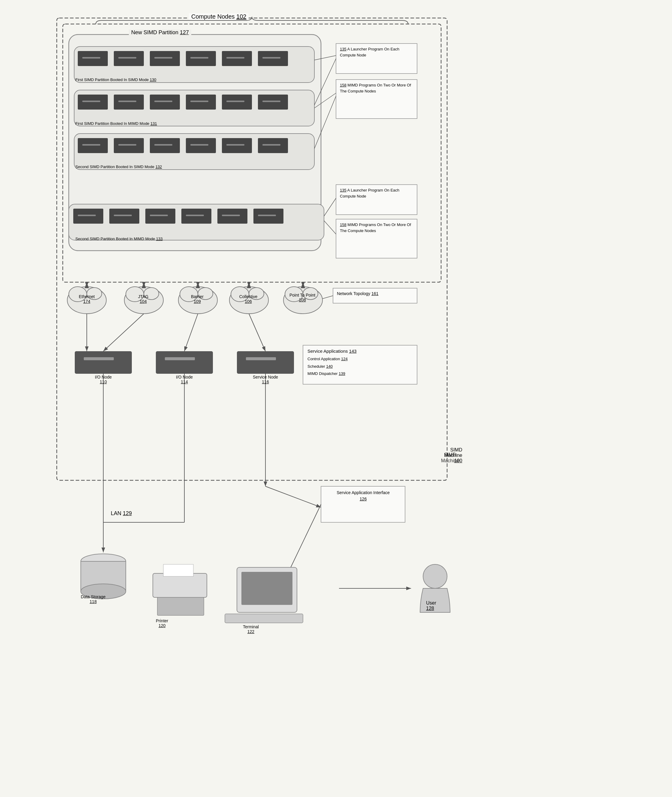  Describe the element at coordinates (376, 88) in the screenshot. I see `annotation-box-2: 158 MIMD Programs On Two Or More Of The …` at that location.